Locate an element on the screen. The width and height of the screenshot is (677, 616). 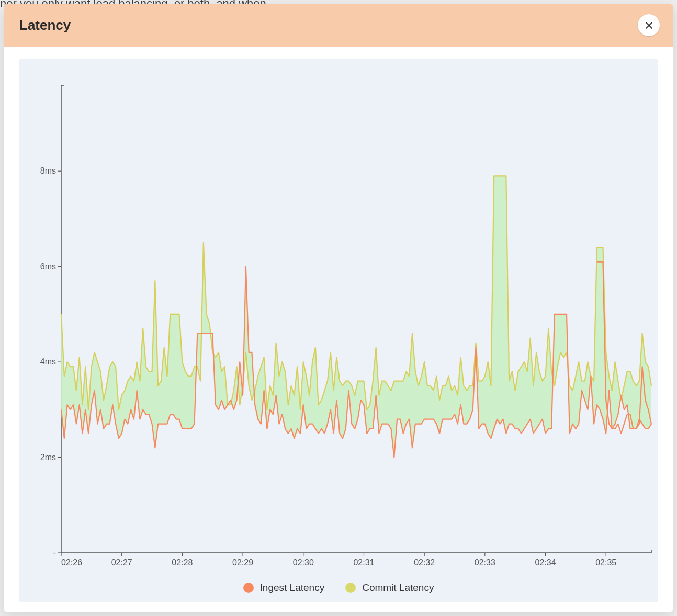
svg-text: 6ms is located at coordinates (48, 267).